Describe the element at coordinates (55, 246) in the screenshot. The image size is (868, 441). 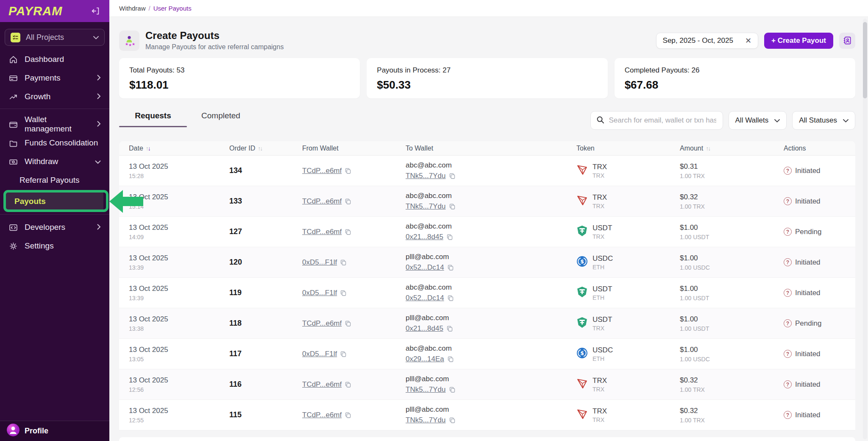
I see `sidebar-item-settings: Settings` at that location.